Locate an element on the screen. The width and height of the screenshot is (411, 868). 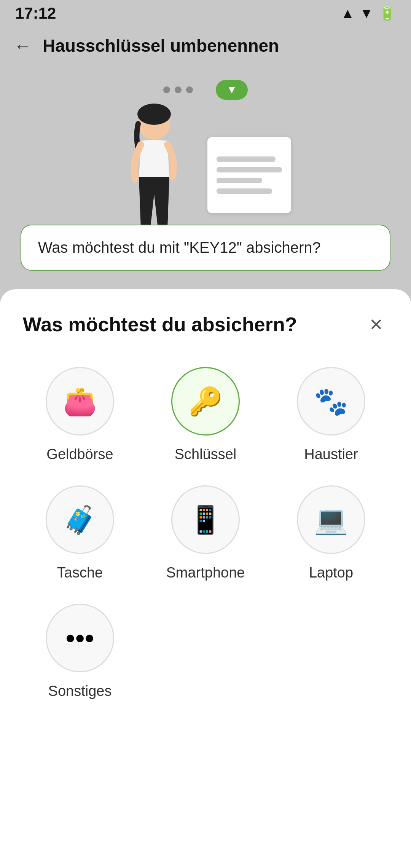
option-circle-tasche: 🧳 is located at coordinates (80, 520).